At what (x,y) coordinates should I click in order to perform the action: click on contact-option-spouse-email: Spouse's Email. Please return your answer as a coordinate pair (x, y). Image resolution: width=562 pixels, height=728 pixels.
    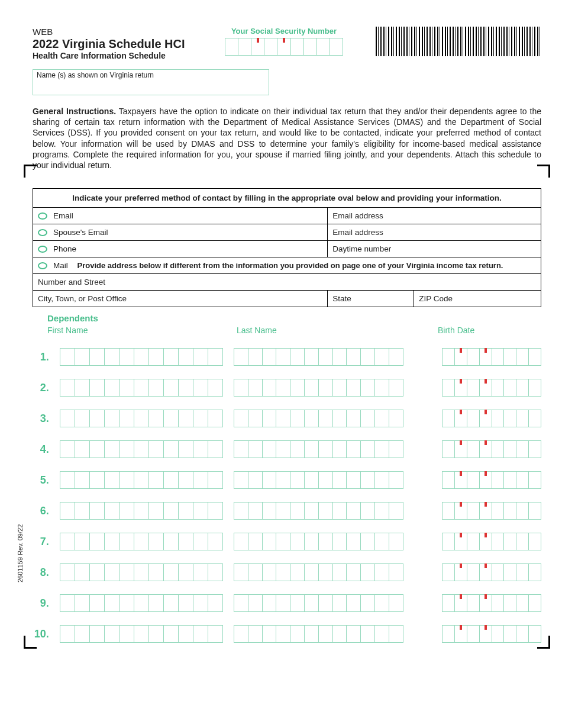
    Looking at the image, I should click on (180, 233).